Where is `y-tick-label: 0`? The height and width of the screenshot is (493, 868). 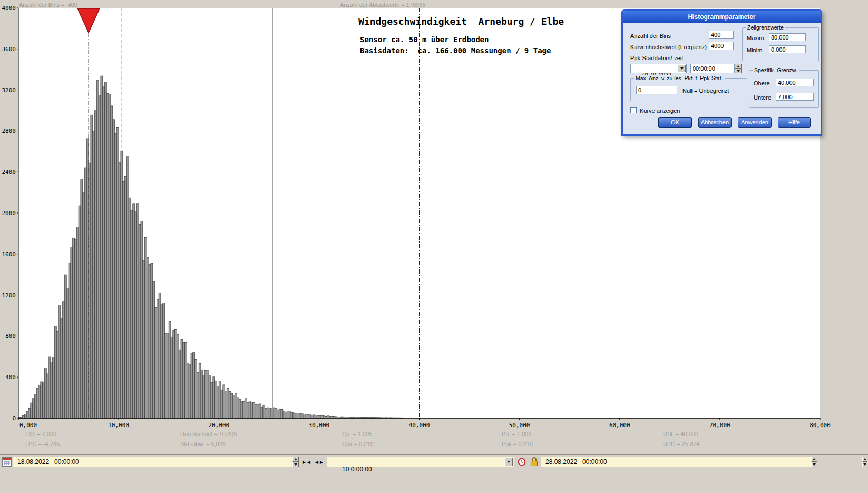 y-tick-label: 0 is located at coordinates (14, 419).